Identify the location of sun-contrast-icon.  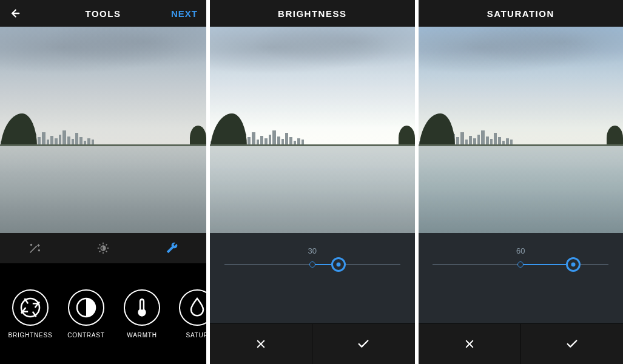
(103, 248).